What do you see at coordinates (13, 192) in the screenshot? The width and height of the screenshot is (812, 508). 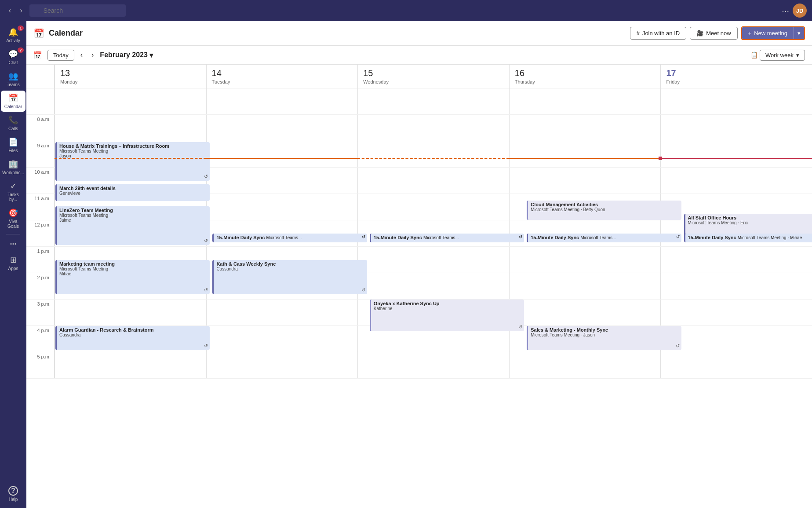 I see `sidebar-item-tasks: ✓ Tasks by...` at bounding box center [13, 192].